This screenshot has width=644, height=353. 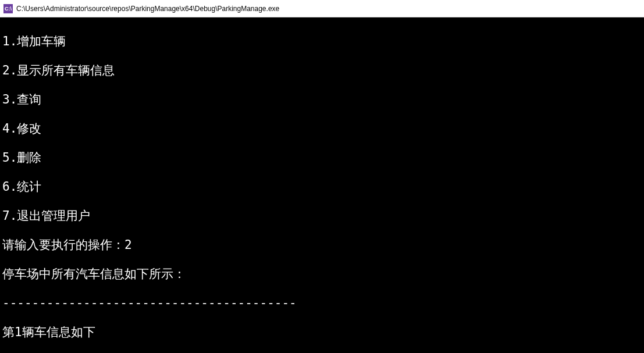 What do you see at coordinates (322, 42) in the screenshot?
I see `menu-item-1: 1.增加车辆` at bounding box center [322, 42].